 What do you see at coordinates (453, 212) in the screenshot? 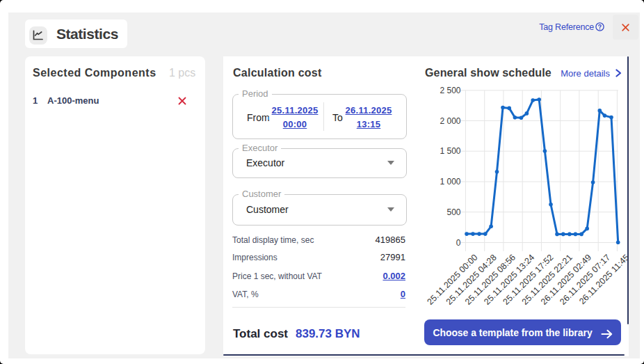
I see `svg-text: 500` at bounding box center [453, 212].